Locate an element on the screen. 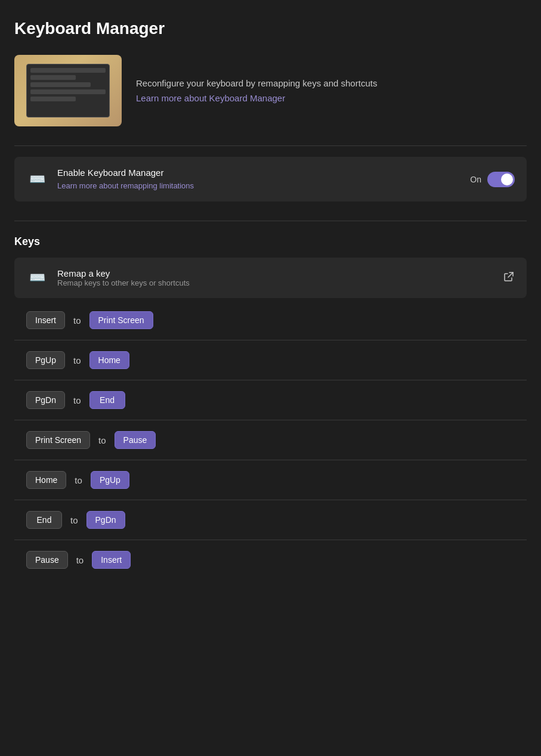 The image size is (541, 756). key-mapping-row: Print ScreentoPause is located at coordinates (271, 440).